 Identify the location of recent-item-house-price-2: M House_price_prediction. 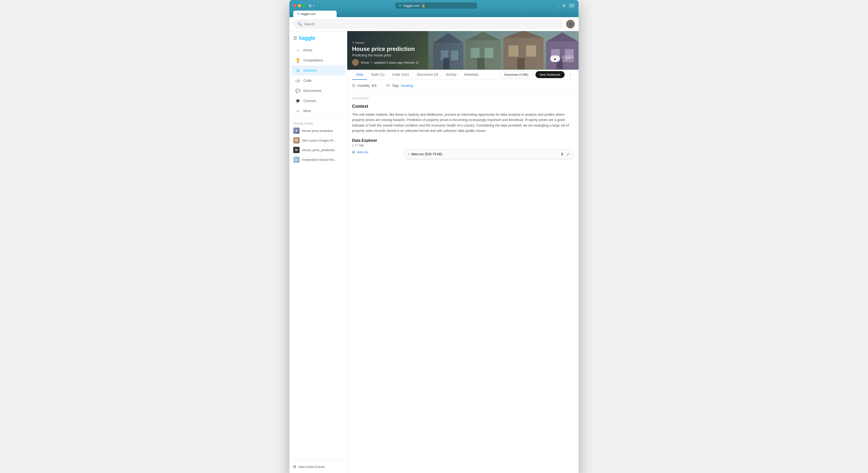
(318, 150).